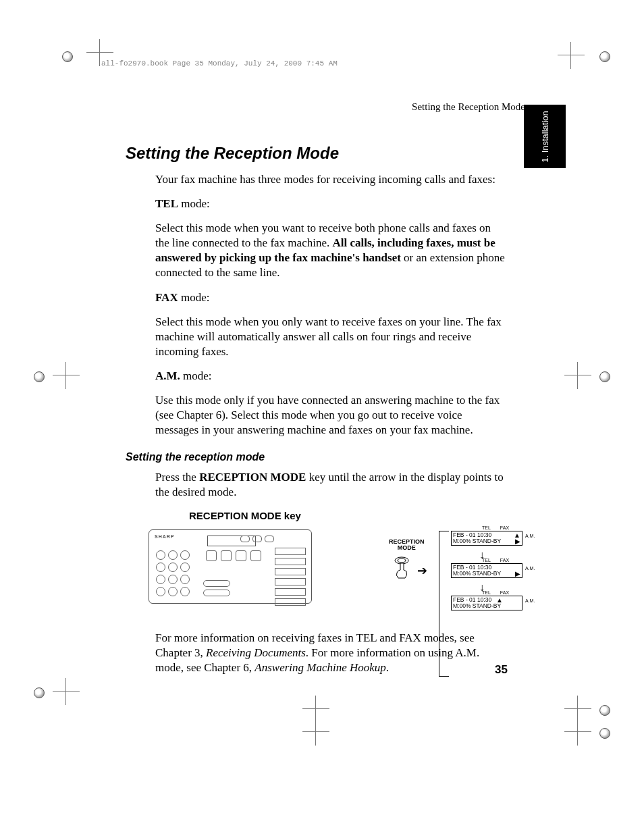 The width and height of the screenshot is (644, 834). Describe the element at coordinates (487, 539) in the screenshot. I see `lcd-box: FEB - 01 10:30 ▲ M:00% STAND-BY ▶` at that location.